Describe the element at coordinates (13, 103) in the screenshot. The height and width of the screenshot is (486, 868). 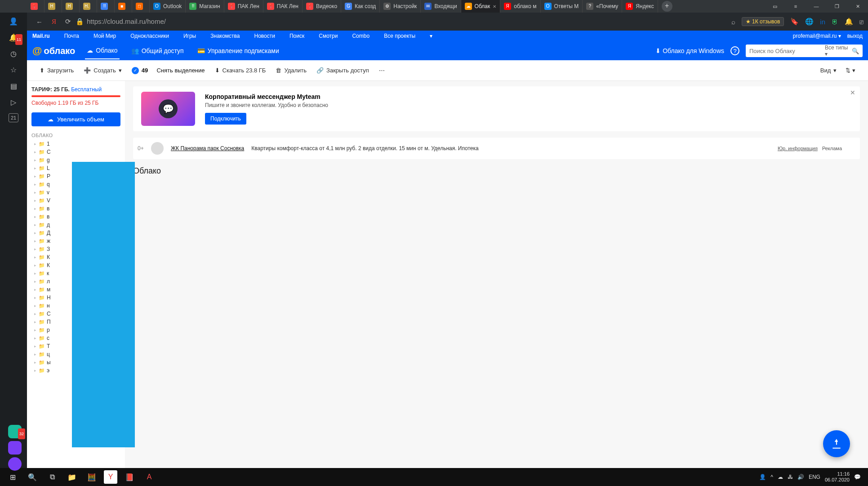
I see `play-icon: ▷` at that location.